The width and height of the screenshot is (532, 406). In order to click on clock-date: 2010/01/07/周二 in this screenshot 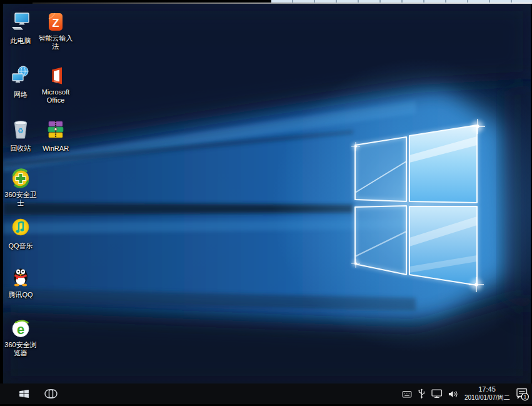, I will do `click(487, 398)`.